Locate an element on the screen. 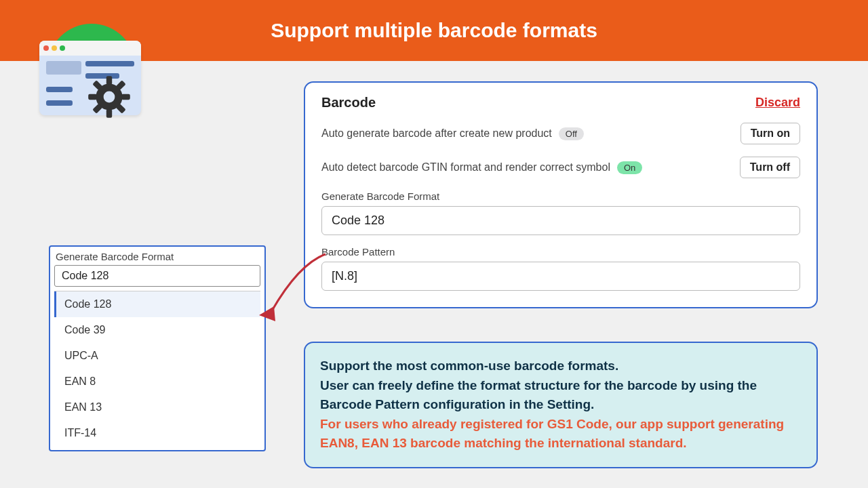  pattern-label: Barcode Pattern is located at coordinates (561, 252).